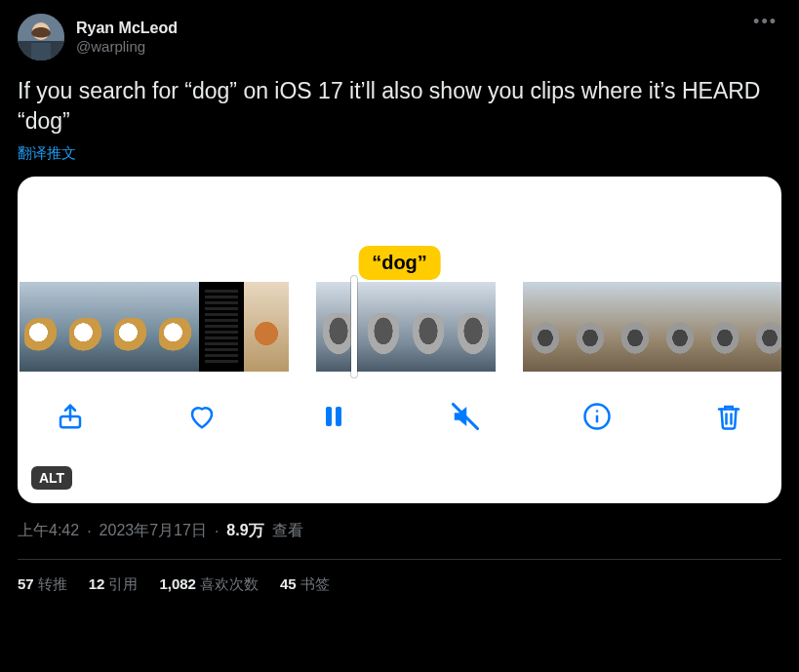 This screenshot has height=672, width=799. Describe the element at coordinates (49, 531) in the screenshot. I see `post-time: 上午4:42` at that location.